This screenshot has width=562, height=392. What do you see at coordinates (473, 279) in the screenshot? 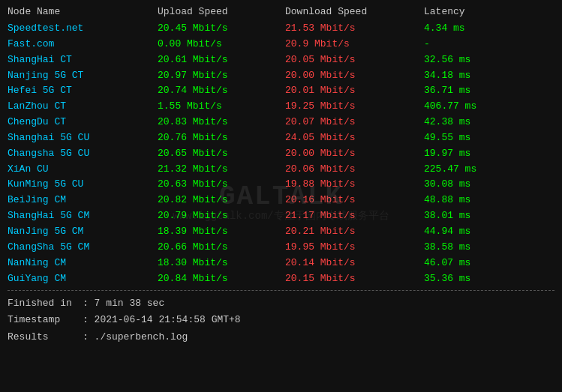
I see `cell-latency: 35.36 ms` at bounding box center [473, 279].